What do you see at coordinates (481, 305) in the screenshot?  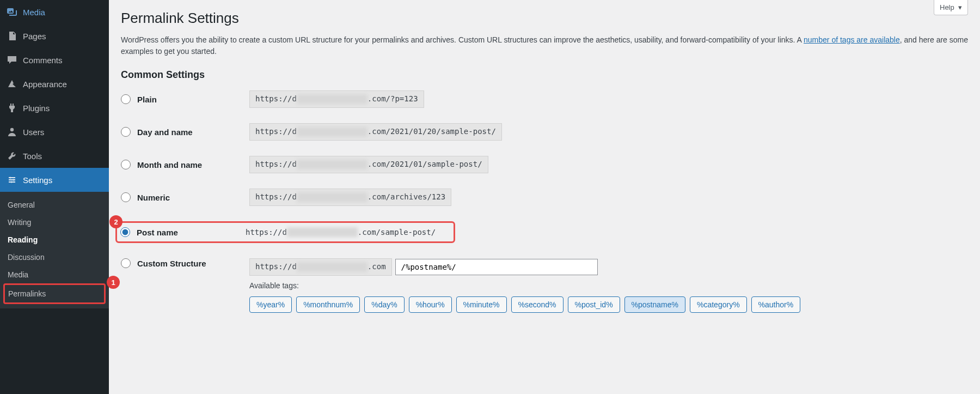 I see `tag-minute: %minute%` at bounding box center [481, 305].